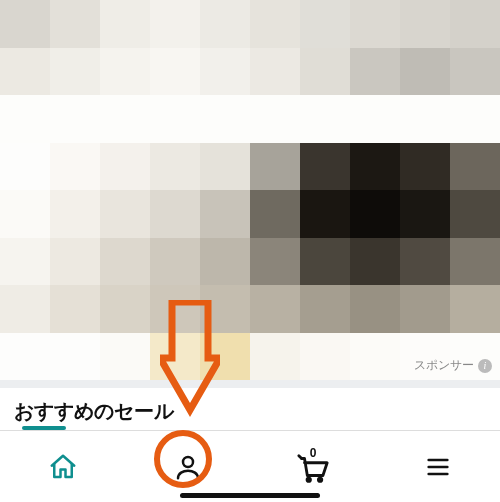 The width and height of the screenshot is (500, 502). I want to click on nav-cart: 0, so click(313, 467).